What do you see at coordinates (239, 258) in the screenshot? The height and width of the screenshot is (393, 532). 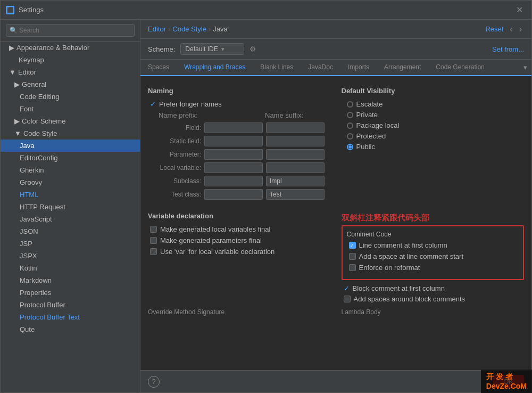 I see `variable-section: Variable declaration Make generated loca…` at bounding box center [239, 258].